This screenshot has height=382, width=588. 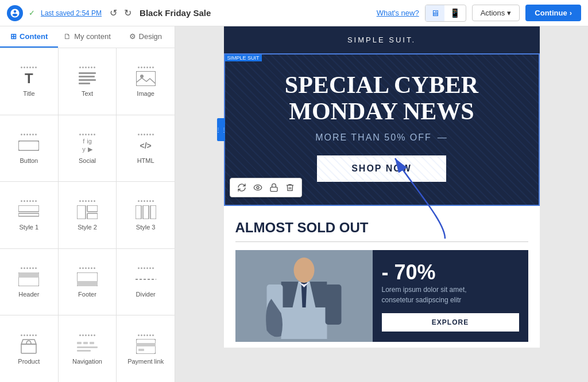 What do you see at coordinates (554, 13) in the screenshot?
I see `continue-button: Continue ›` at bounding box center [554, 13].